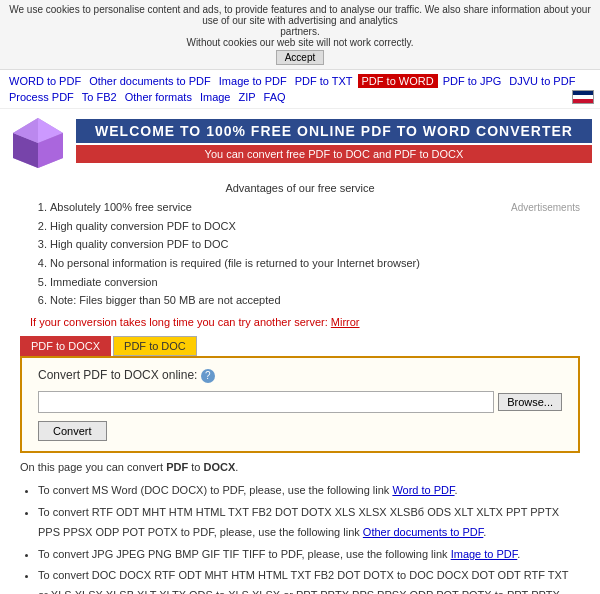 The image size is (600, 594). I want to click on advantage-item: No personal information is required (fil…, so click(315, 264).